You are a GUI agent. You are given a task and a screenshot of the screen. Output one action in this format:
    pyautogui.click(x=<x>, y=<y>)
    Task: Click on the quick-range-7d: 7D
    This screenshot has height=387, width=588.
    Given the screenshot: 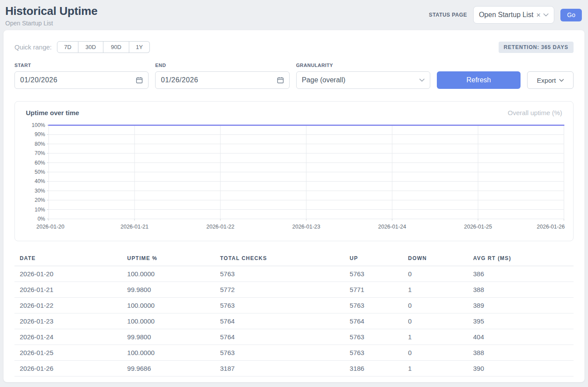 What is the action you would take?
    pyautogui.click(x=67, y=47)
    